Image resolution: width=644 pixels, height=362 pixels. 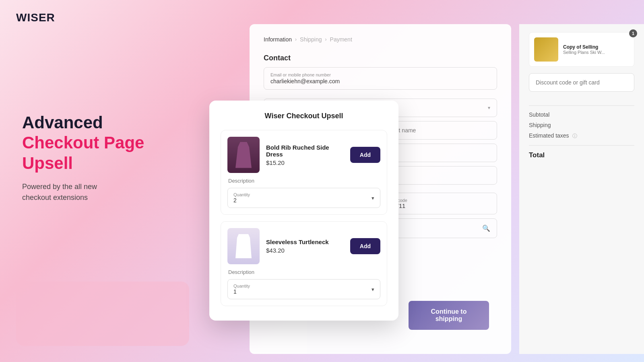 I want to click on taxes-line: Estimated taxes ⓘ, so click(x=582, y=136).